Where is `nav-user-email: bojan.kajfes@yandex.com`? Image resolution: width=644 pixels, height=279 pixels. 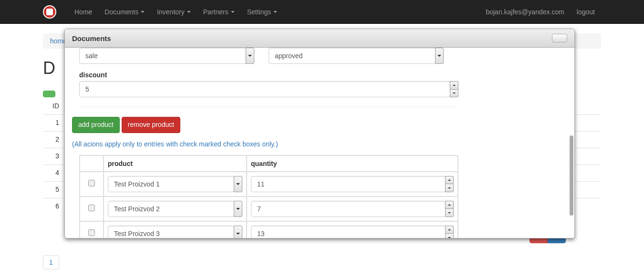 nav-user-email: bojan.kajfes@yandex.com is located at coordinates (525, 12).